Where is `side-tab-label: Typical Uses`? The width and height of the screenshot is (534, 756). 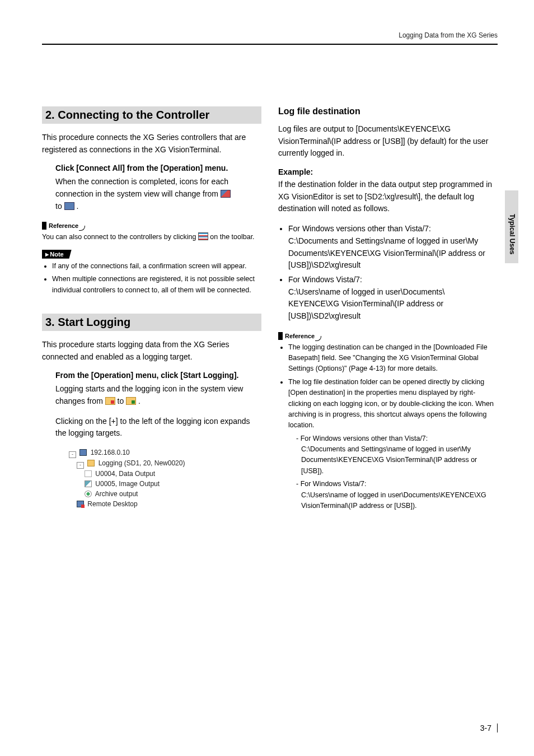
side-tab-label: Typical Uses is located at coordinates (512, 234).